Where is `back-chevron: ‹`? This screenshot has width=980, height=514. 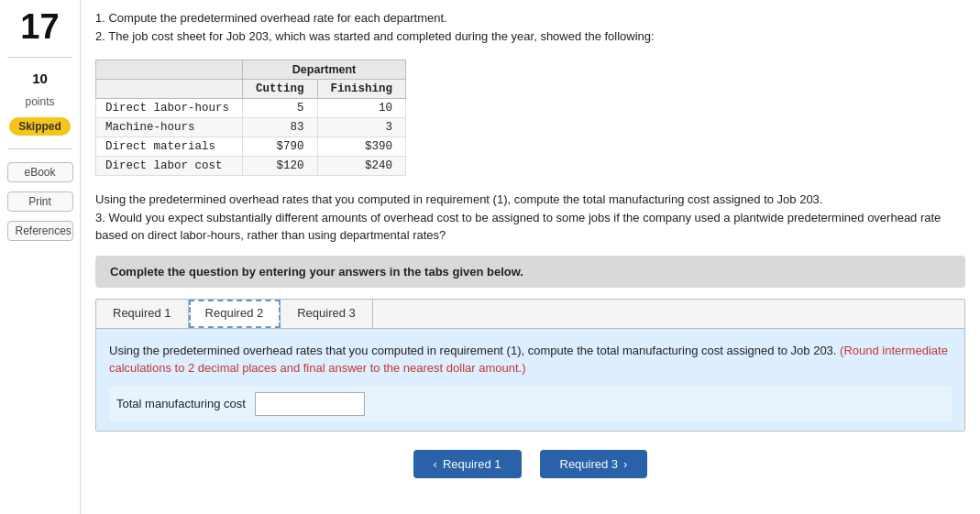
back-chevron: ‹ is located at coordinates (435, 464).